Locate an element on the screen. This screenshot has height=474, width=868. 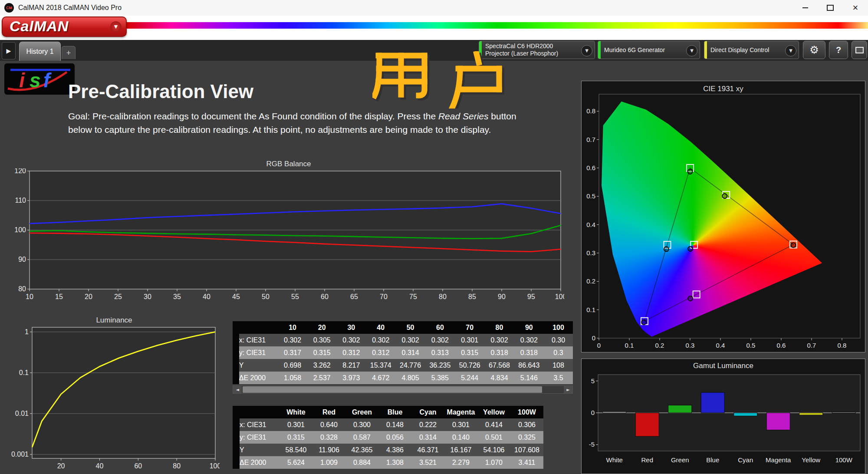
goal-line2: below to capture the pre-calibration rea… is located at coordinates (279, 129).